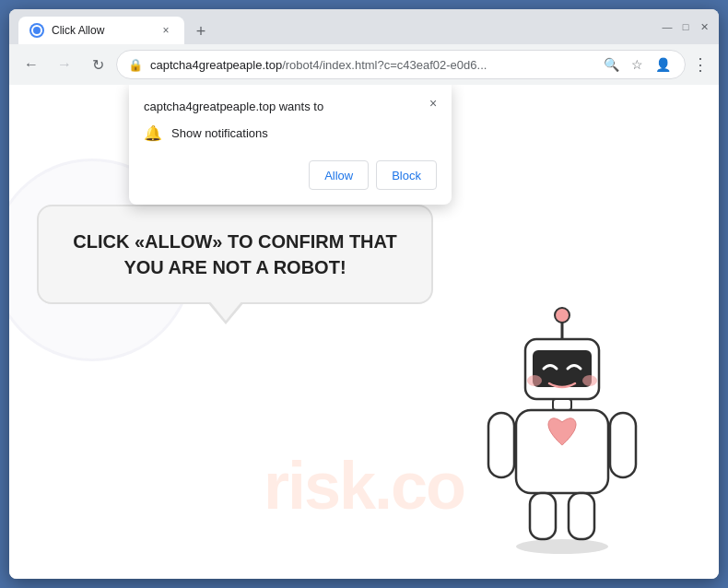 This screenshot has width=728, height=588. What do you see at coordinates (290, 175) in the screenshot?
I see `popup-buttons: Allow Block` at bounding box center [290, 175].